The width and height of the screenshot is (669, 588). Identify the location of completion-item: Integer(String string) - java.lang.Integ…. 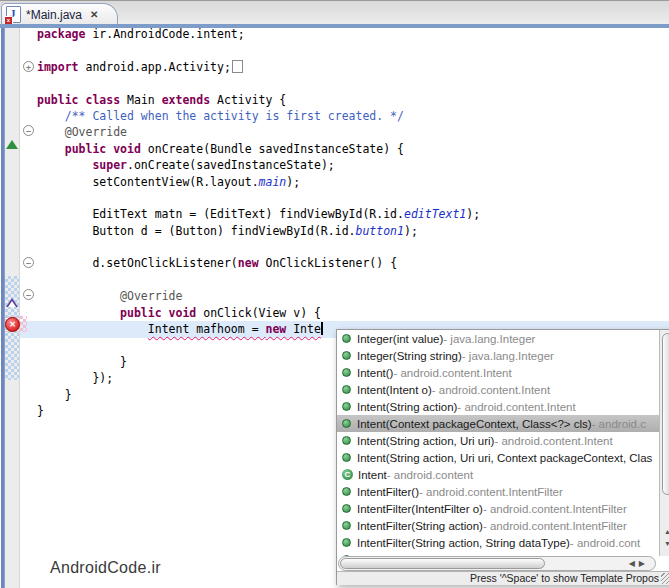
(503, 356).